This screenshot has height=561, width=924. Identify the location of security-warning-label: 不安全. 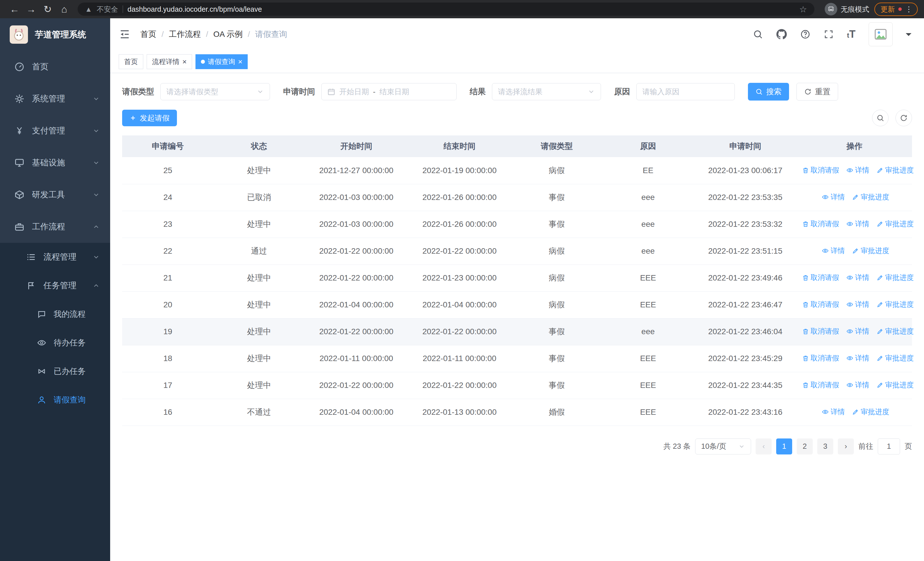
(107, 9).